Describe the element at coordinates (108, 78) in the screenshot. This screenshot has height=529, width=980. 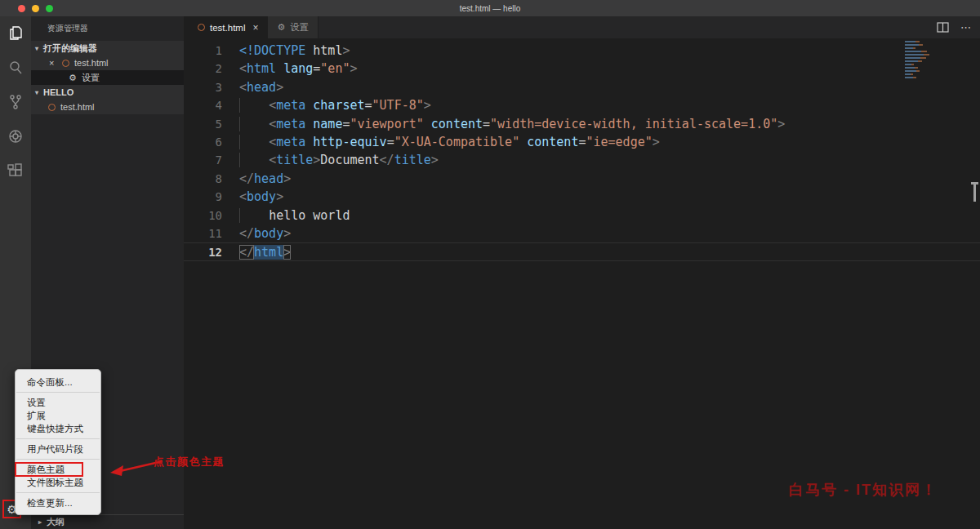
I see `open-editor-item-settings: ⚙ 设置` at that location.